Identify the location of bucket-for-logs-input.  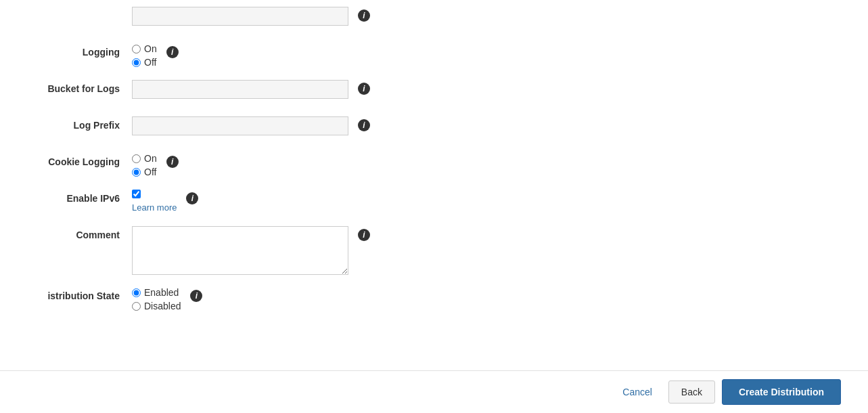
(240, 89).